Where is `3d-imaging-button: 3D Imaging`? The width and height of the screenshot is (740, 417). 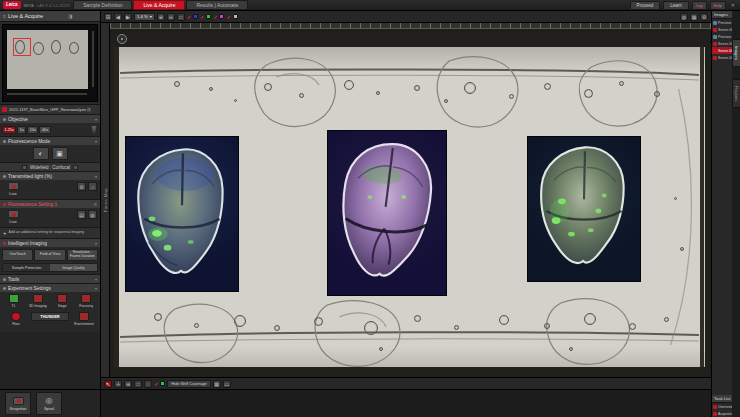
3d-imaging-button: 3D Imaging is located at coordinates (38, 302).